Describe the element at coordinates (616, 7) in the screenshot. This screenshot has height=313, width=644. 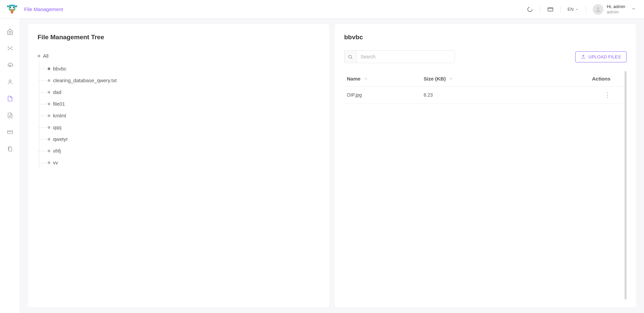
I see `user-greeting: Hi, admin` at that location.